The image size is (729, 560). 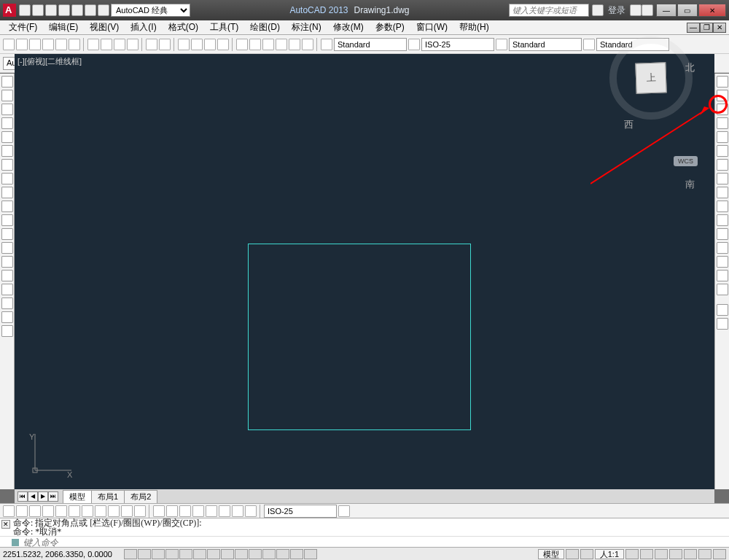 What do you see at coordinates (130, 554) in the screenshot?
I see `snap-toggle` at bounding box center [130, 554].